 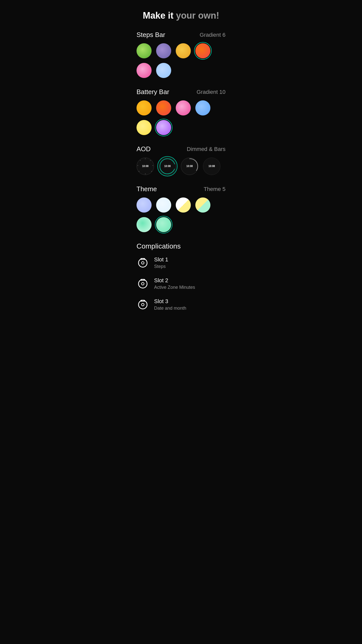 What do you see at coordinates (174, 280) in the screenshot?
I see `slot-2-title: Slot 2` at bounding box center [174, 280].